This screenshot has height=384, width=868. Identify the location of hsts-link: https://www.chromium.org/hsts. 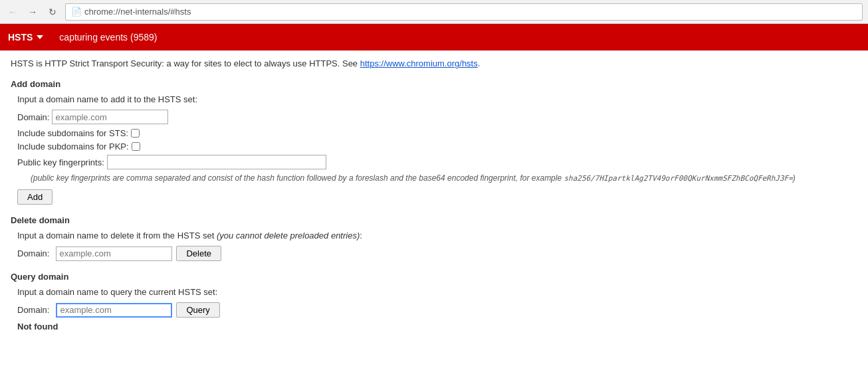
(419, 64).